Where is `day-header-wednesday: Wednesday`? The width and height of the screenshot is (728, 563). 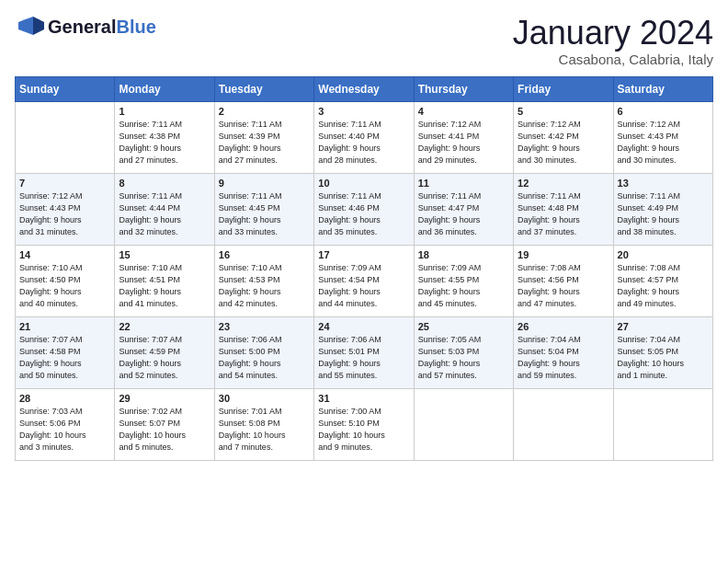
day-header-wednesday: Wednesday is located at coordinates (364, 88).